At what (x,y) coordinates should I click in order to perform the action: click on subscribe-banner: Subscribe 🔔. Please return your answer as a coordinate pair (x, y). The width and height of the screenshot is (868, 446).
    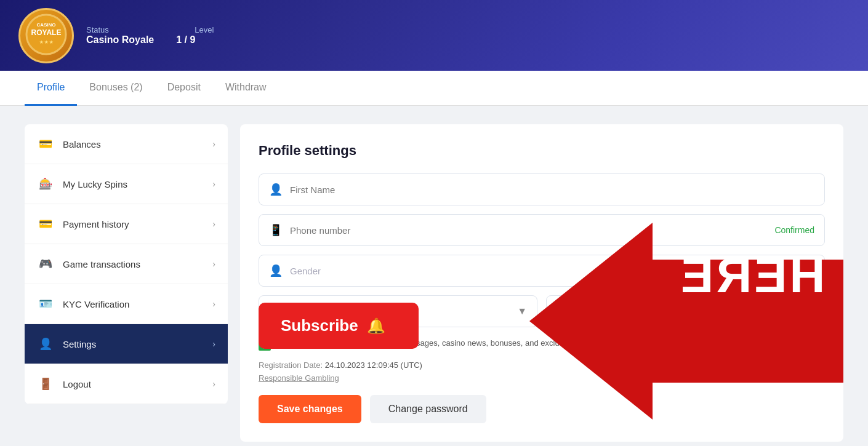
    Looking at the image, I should click on (339, 326).